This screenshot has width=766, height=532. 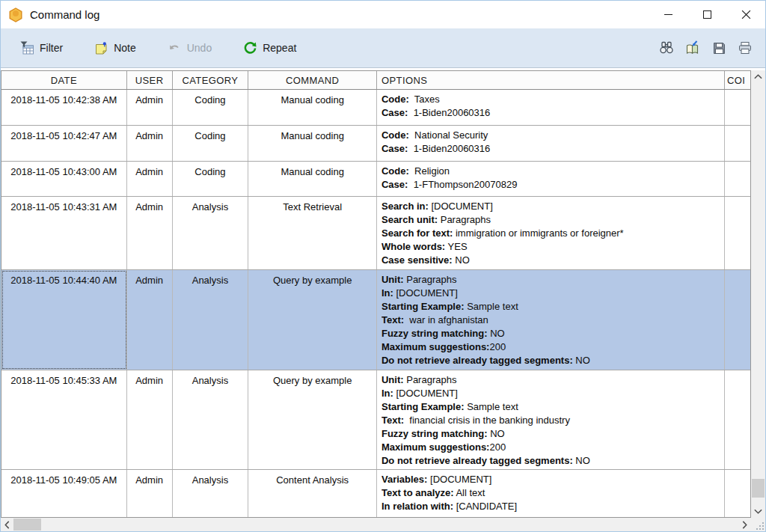 What do you see at coordinates (759, 76) in the screenshot?
I see `chevron-up-icon` at bounding box center [759, 76].